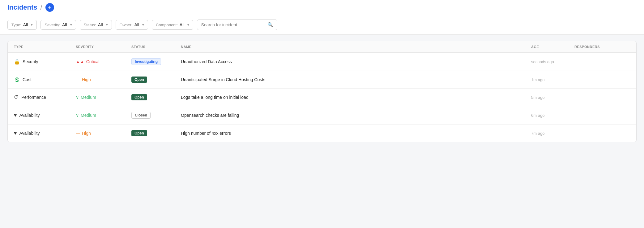 The height and width of the screenshot is (228, 644). I want to click on type-icon: 💲, so click(17, 80).